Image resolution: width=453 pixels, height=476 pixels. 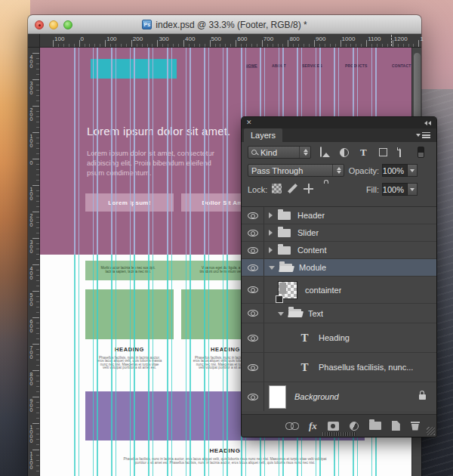 I want to click on filter-smartobject-icon, so click(x=400, y=152).